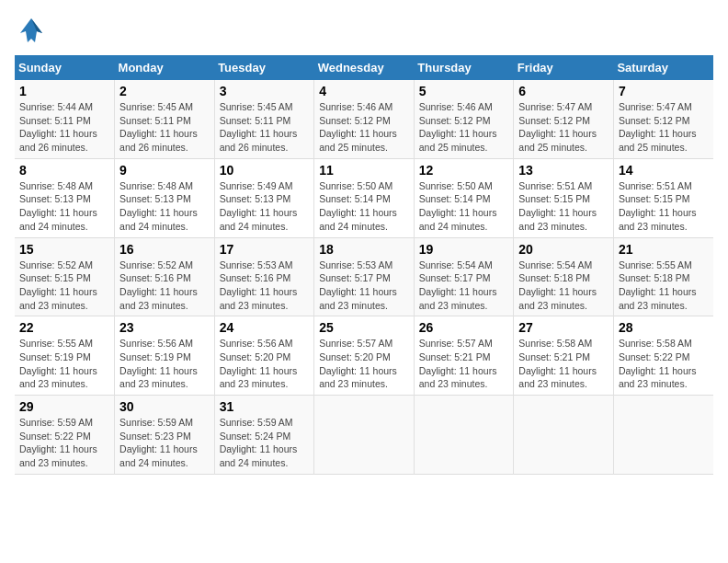 The height and width of the screenshot is (563, 728). I want to click on day-info: Sunrise: 5:54 AMSunset: 5:17 PMDaylight:…, so click(458, 285).